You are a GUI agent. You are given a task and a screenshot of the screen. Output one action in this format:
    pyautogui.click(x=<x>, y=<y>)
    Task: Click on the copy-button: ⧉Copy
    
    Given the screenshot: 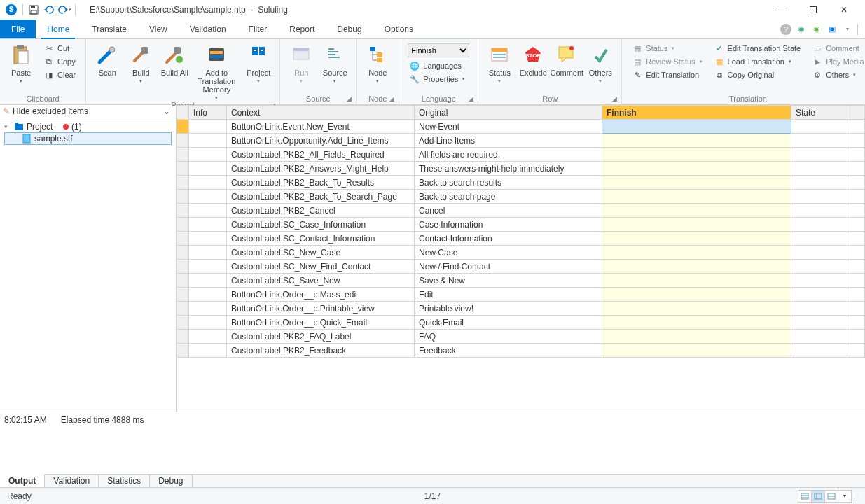 What is the action you would take?
    pyautogui.click(x=60, y=62)
    